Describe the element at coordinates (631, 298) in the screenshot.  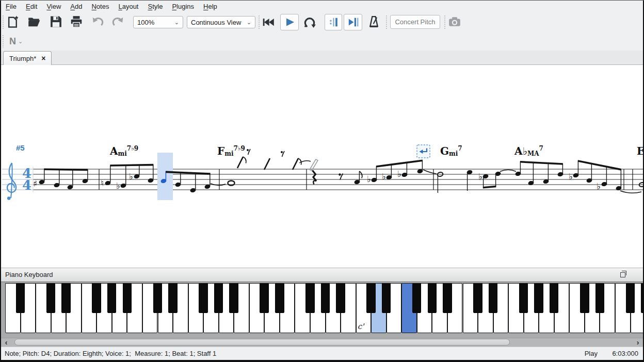
I see `piano-key-F#6` at that location.